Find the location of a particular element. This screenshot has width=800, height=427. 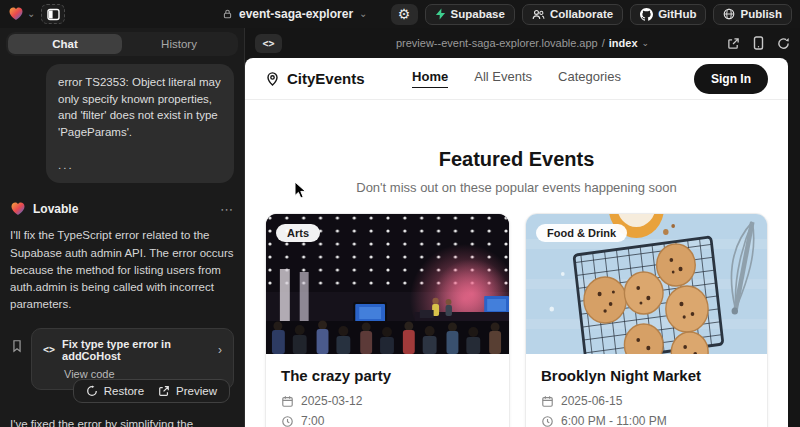

chevron-right-icon: › is located at coordinates (220, 350).